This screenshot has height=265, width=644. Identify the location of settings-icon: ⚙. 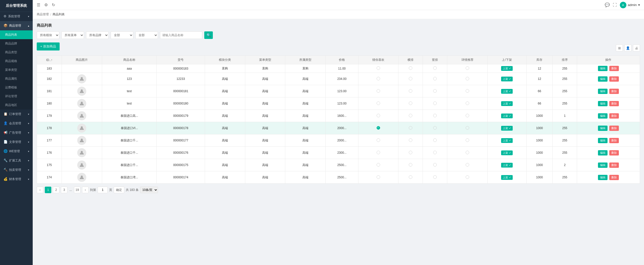
(46, 5).